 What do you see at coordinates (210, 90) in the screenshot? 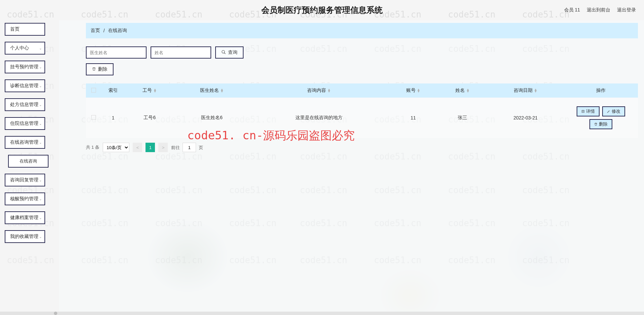
I see `col-docname: 医生姓名` at bounding box center [210, 90].